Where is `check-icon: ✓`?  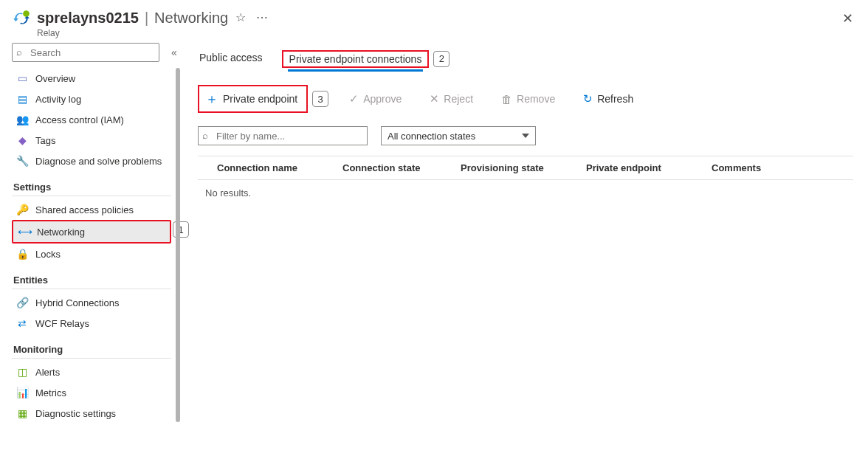
check-icon: ✓ is located at coordinates (354, 99).